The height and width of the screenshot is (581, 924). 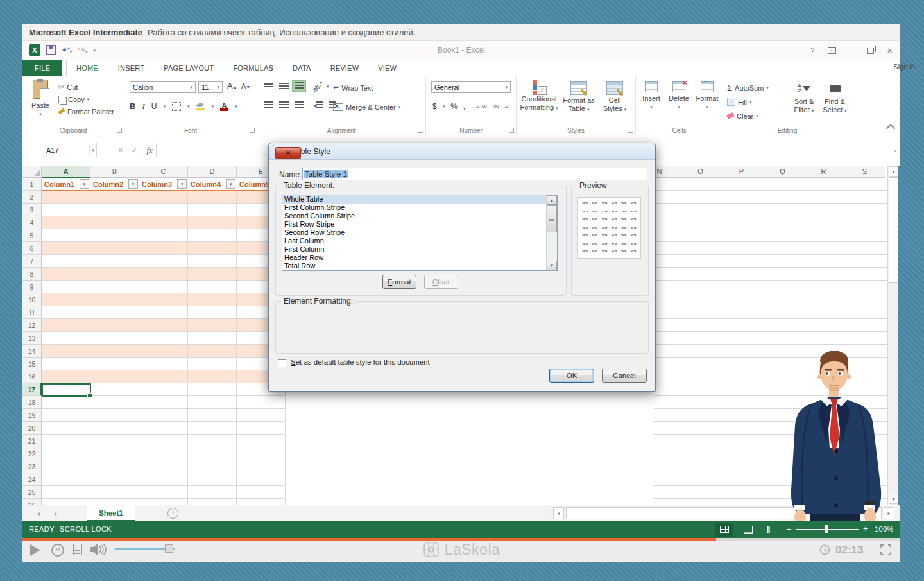 What do you see at coordinates (302, 68) in the screenshot?
I see `tab-data: DATA` at bounding box center [302, 68].